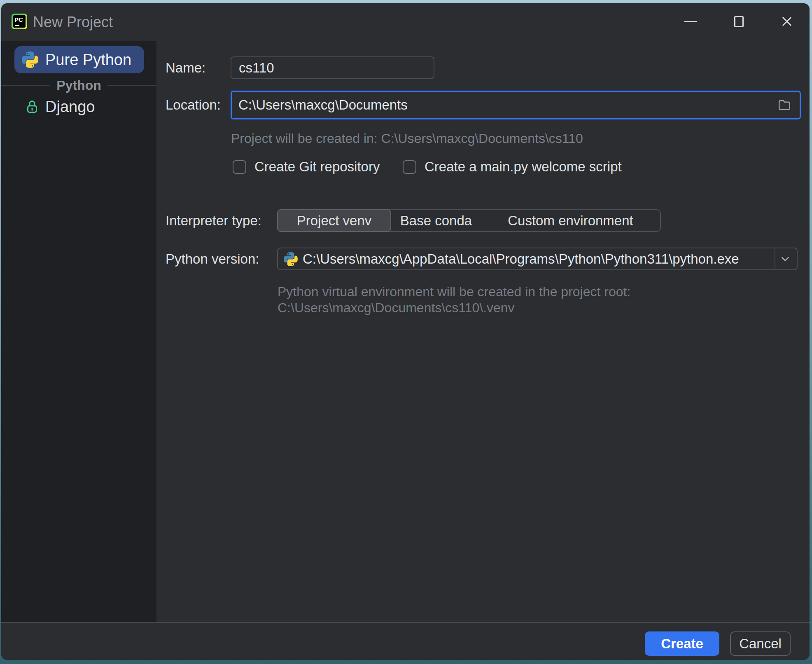  What do you see at coordinates (32, 107) in the screenshot?
I see `lock-icon` at bounding box center [32, 107].